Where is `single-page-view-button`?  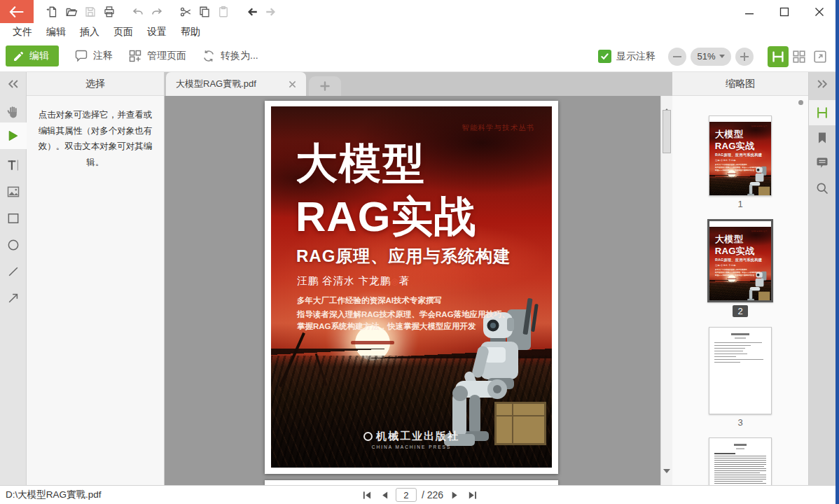 single-page-view-button is located at coordinates (778, 57).